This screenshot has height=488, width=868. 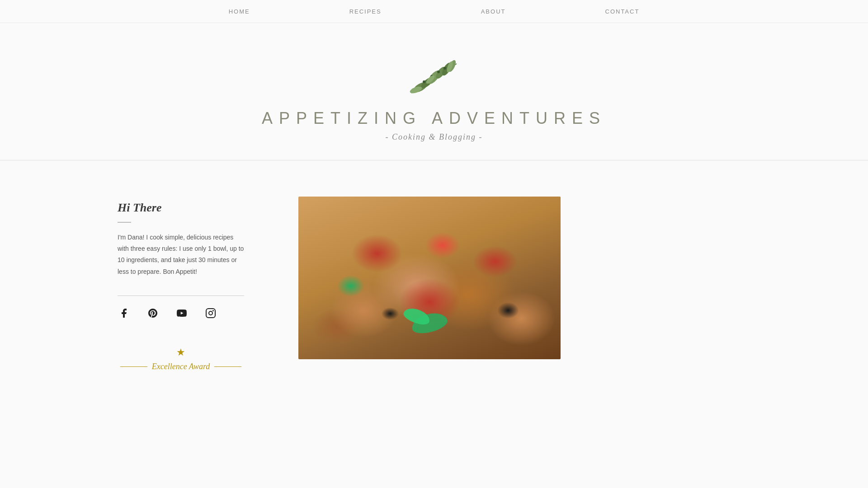 I want to click on nav-home: HOME, so click(x=240, y=12).